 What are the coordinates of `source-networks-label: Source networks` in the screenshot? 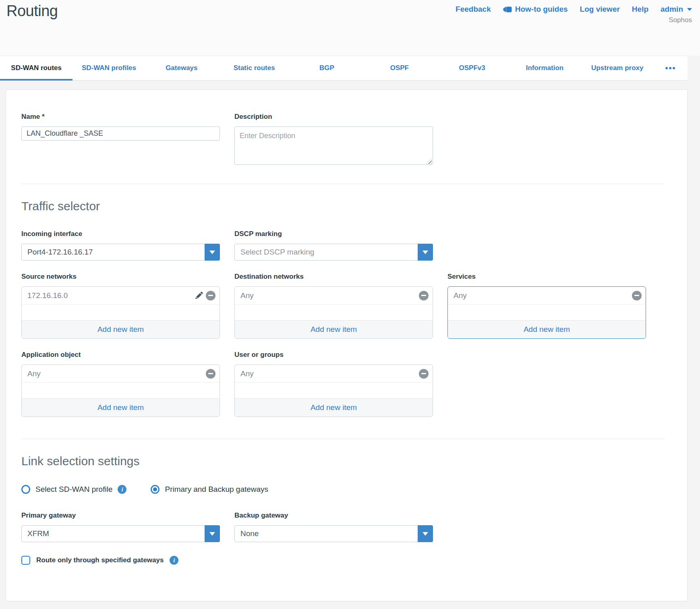 It's located at (121, 277).